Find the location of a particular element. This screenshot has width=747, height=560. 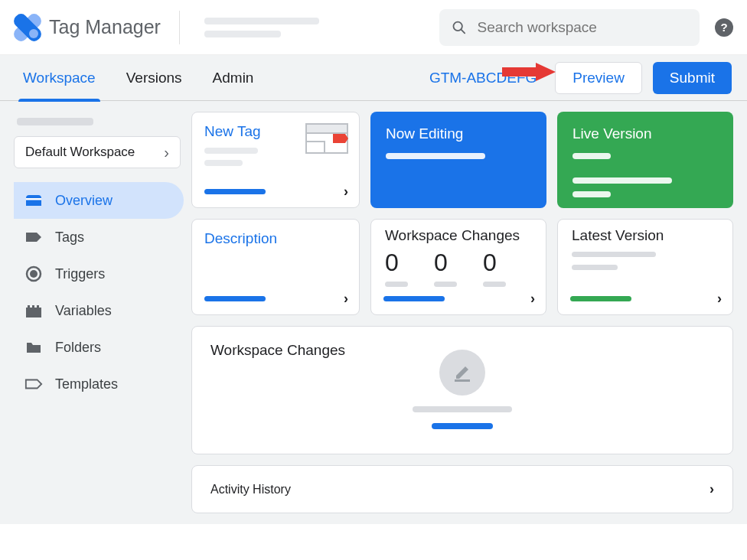

new-tag-card: New Tag › is located at coordinates (276, 160).